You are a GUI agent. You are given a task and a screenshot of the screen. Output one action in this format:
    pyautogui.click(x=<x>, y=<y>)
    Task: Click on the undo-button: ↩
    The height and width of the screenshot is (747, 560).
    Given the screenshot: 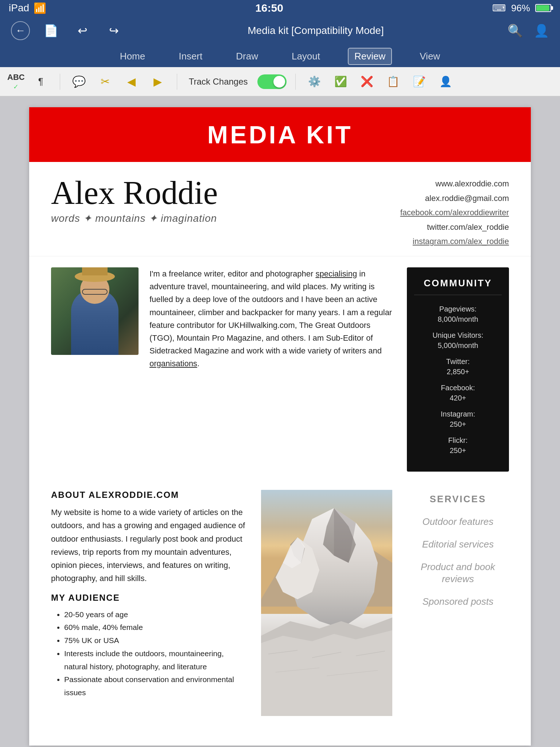 What is the action you would take?
    pyautogui.click(x=82, y=31)
    